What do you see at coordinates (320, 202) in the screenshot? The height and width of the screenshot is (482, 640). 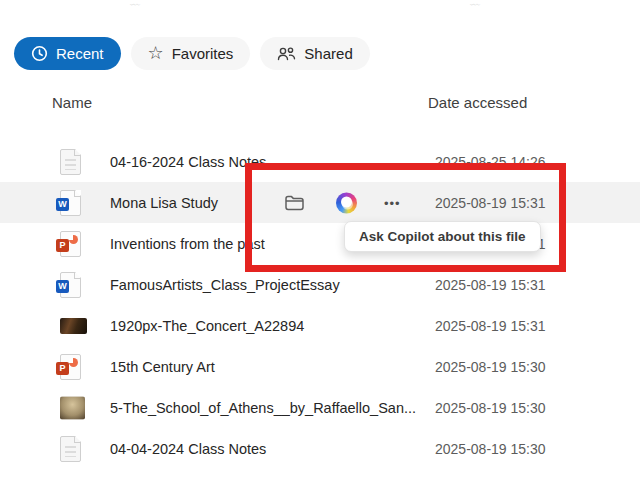 I see `file-row: W Mona Lisa Study 2025-08-19 15:31 •••` at bounding box center [320, 202].